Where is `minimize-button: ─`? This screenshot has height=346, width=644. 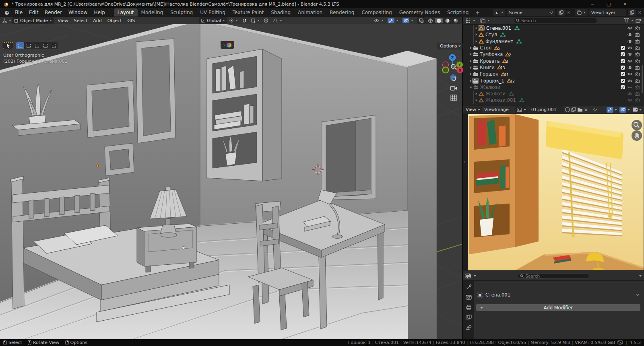
minimize-button: ─ is located at coordinates (592, 4).